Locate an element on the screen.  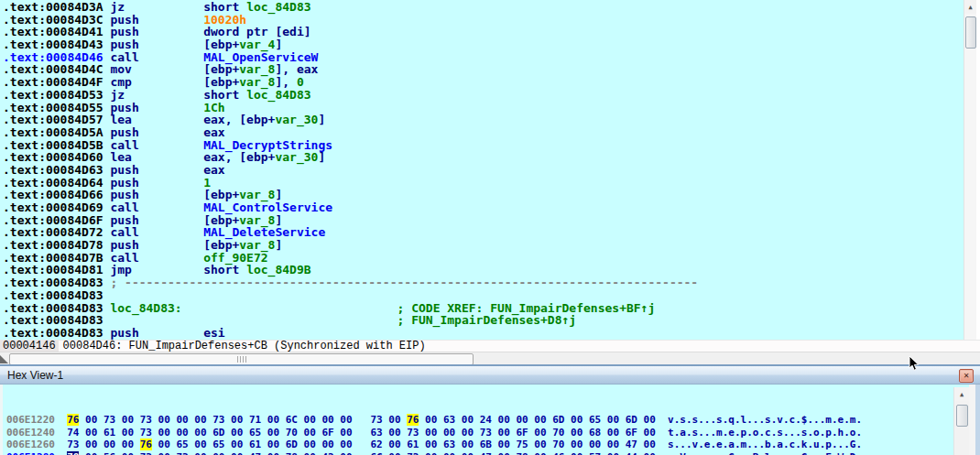
disasm-line: .text:00084D55 push 1Ch is located at coordinates (484, 108).